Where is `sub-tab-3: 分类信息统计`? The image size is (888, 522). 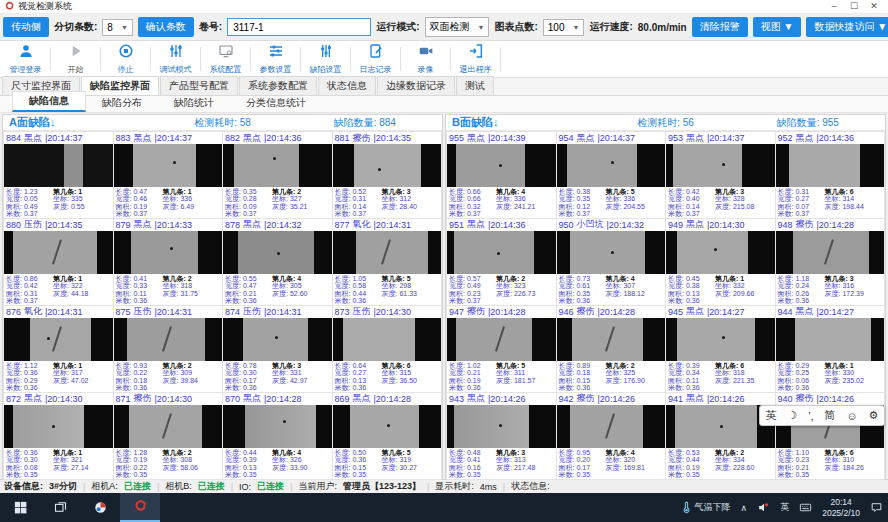
sub-tab-3: 分类信息统计 is located at coordinates (276, 103).